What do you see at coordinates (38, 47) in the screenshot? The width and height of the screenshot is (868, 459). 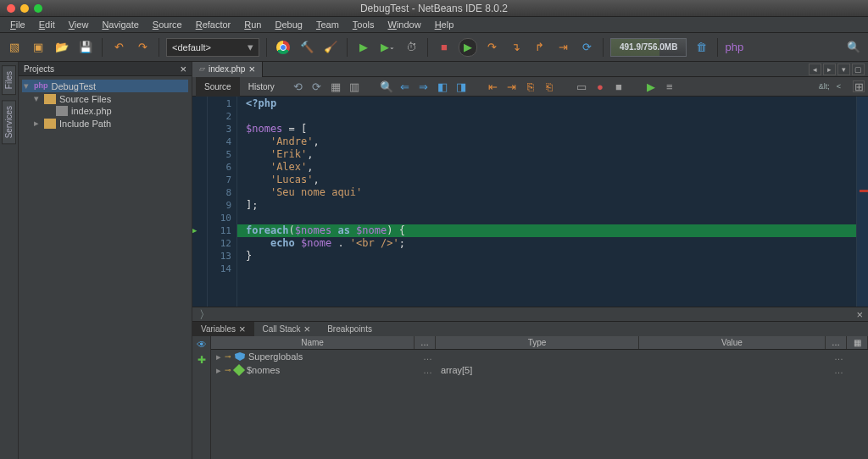 I see `new-project-icon: ▣` at bounding box center [38, 47].